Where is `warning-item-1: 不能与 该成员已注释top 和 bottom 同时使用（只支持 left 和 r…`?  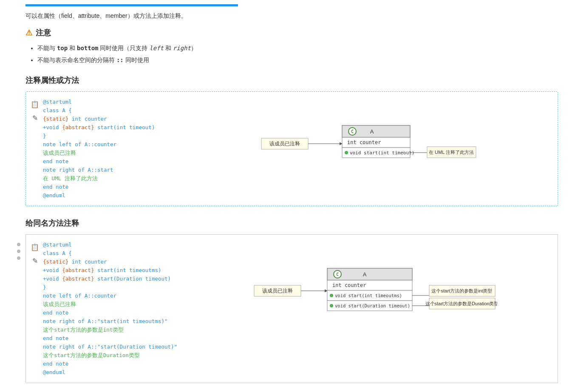
warning-item-1: 不能与 该成员已注释top 和 bottom 同时使用（只支持 left 和 r… is located at coordinates (297, 48).